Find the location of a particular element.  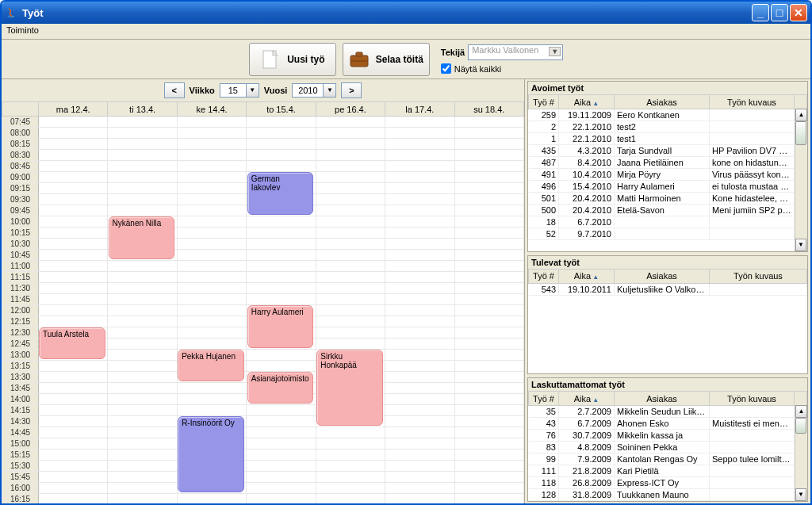

calendar-event: Asianajotoimisto is located at coordinates (281, 388).